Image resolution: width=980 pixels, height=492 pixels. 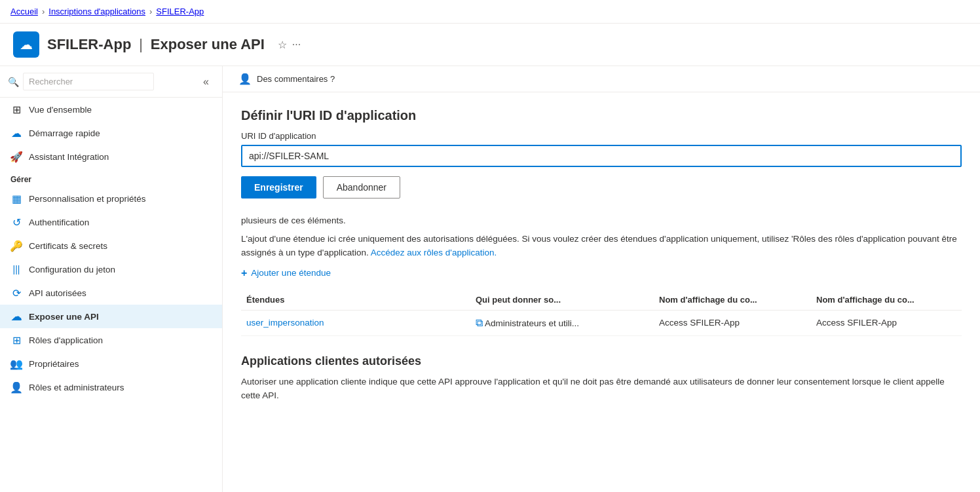 What do you see at coordinates (562, 323) in the screenshot?
I see `cell-who: ⧉ Administrateurs et utili...` at bounding box center [562, 323].